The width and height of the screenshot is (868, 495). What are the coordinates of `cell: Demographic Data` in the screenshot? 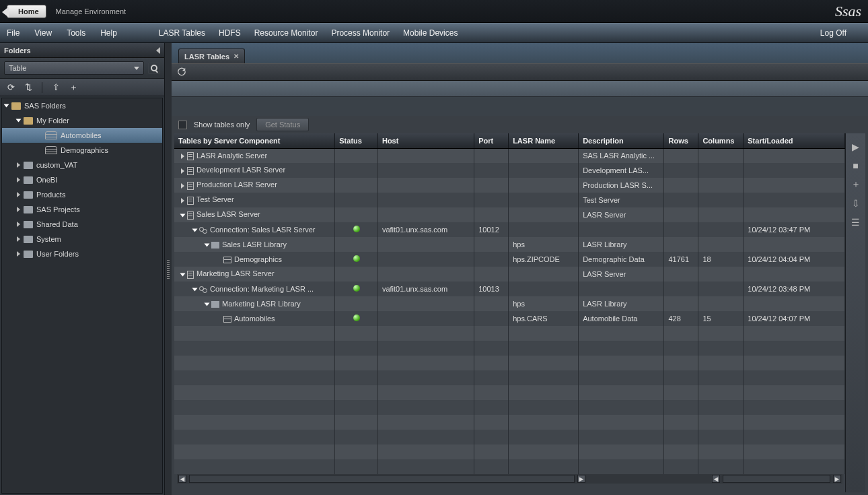 It's located at (622, 259).